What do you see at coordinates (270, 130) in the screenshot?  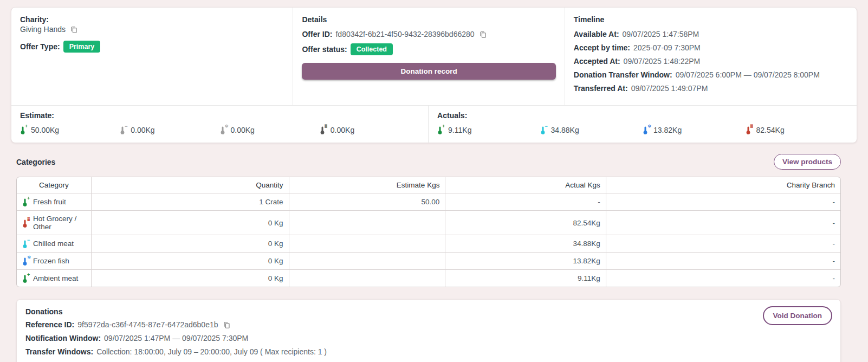 I see `estimate-frozen: ❄ 0.00Kg` at bounding box center [270, 130].